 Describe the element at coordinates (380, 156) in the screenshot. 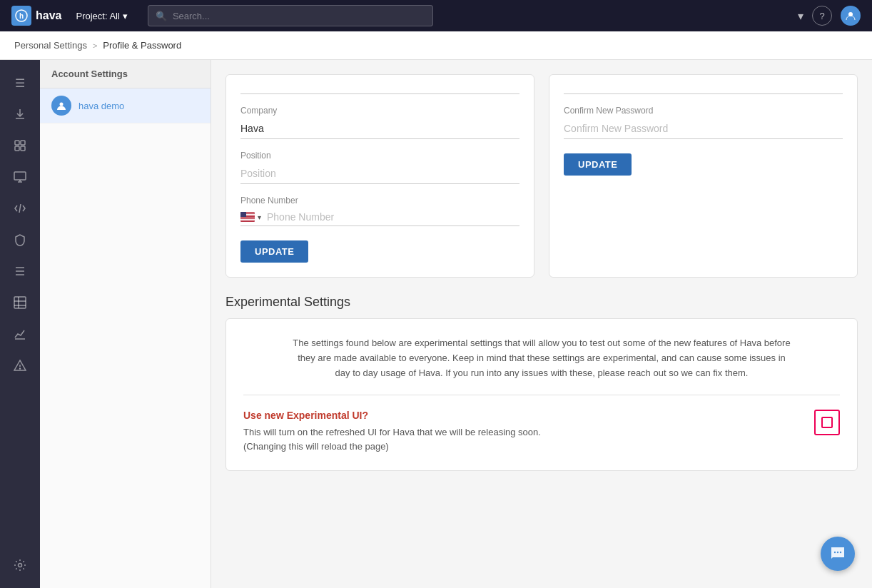

I see `position-label: Position` at that location.